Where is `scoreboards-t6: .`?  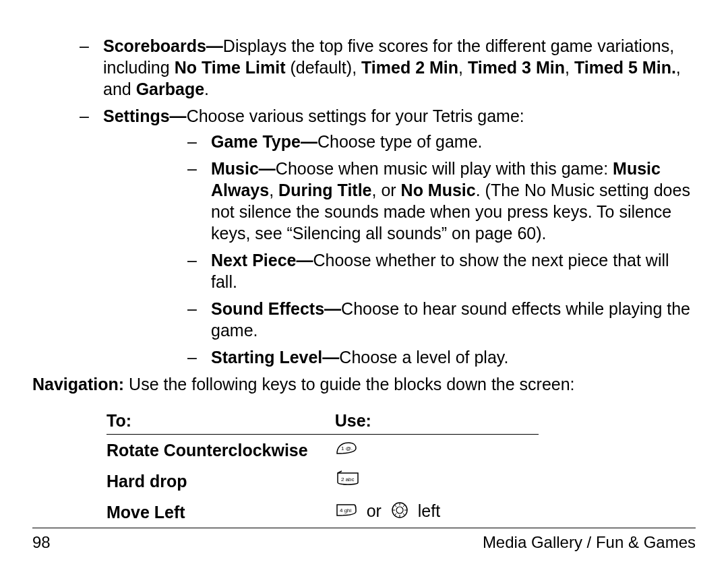
scoreboards-t6: . is located at coordinates (206, 89).